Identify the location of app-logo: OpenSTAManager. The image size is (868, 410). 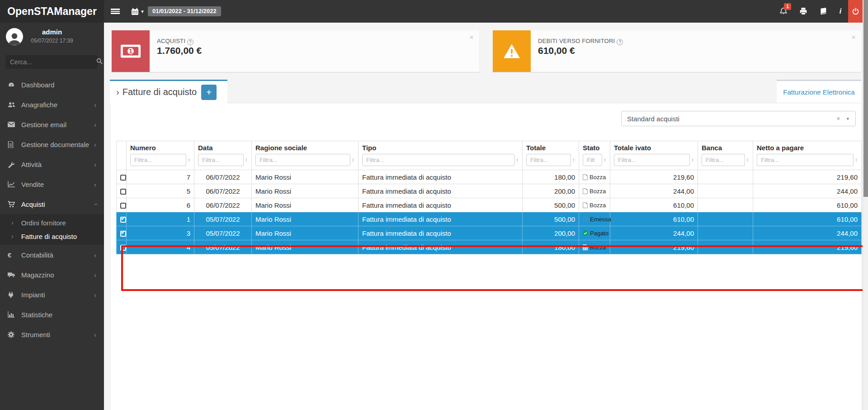
(52, 11).